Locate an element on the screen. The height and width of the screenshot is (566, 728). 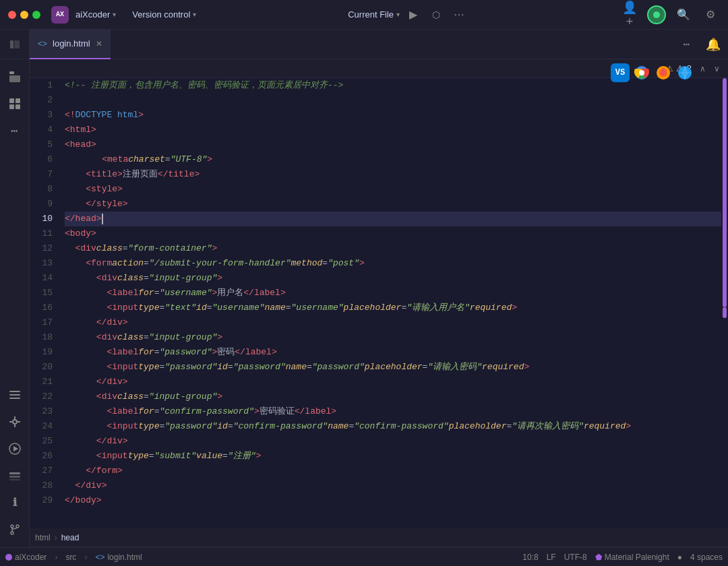
code-line-23: <label for="confirm-password">密码验证</labe… is located at coordinates (393, 412).